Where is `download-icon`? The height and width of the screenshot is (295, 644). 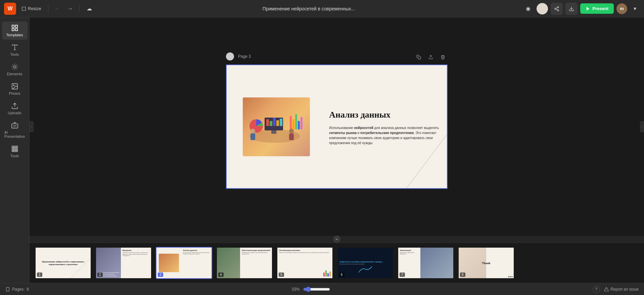 download-icon is located at coordinates (571, 9).